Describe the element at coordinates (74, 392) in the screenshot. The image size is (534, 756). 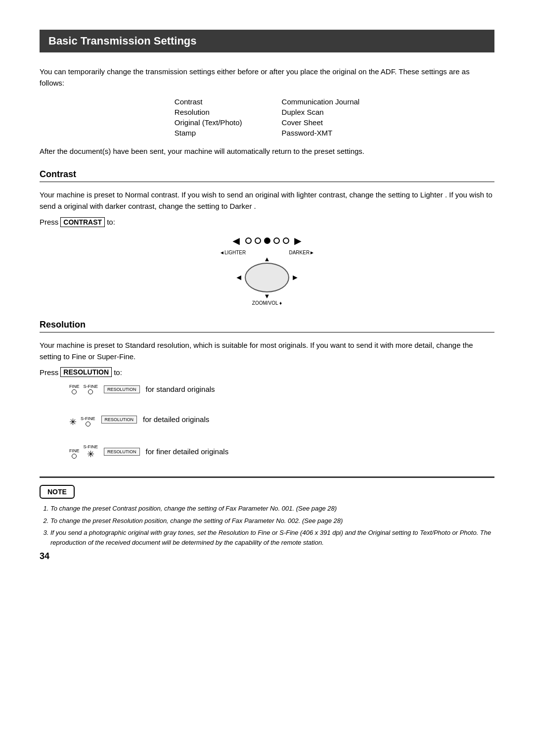
I see `fine-circle-empty` at that location.